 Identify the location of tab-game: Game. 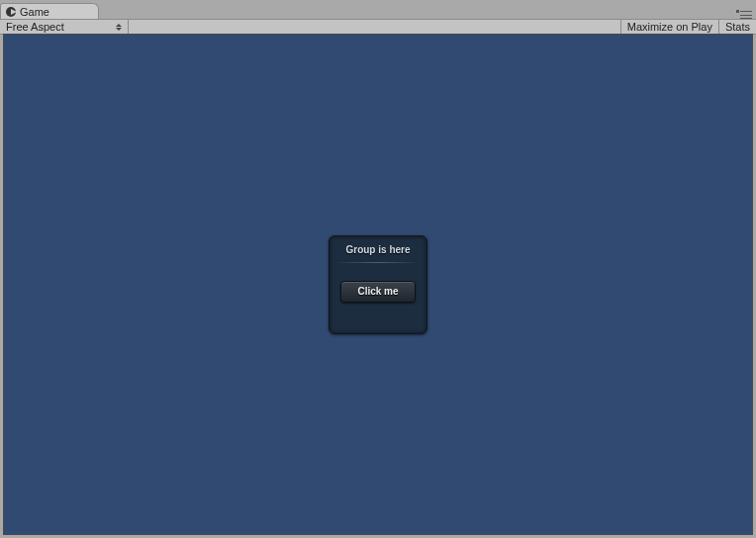
(49, 11).